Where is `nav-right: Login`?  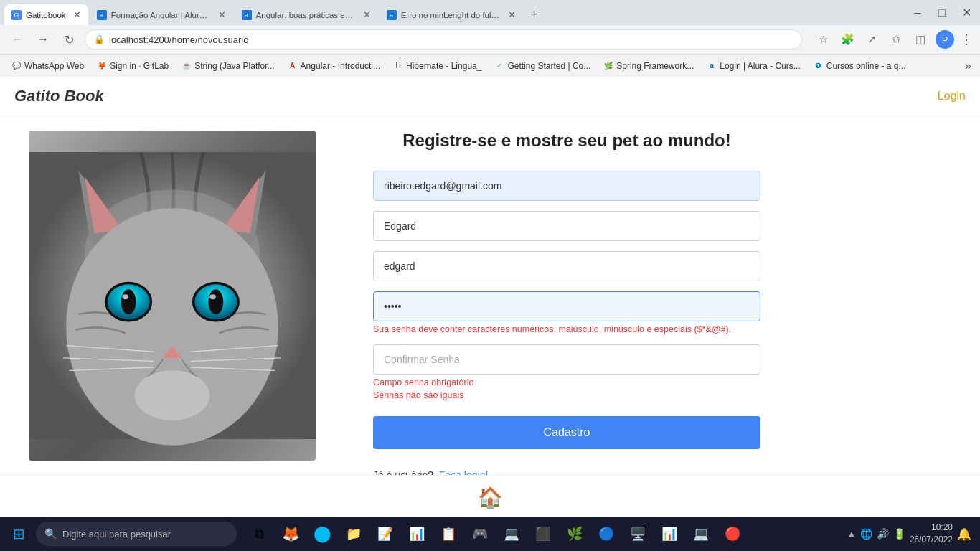 nav-right: Login is located at coordinates (951, 96).